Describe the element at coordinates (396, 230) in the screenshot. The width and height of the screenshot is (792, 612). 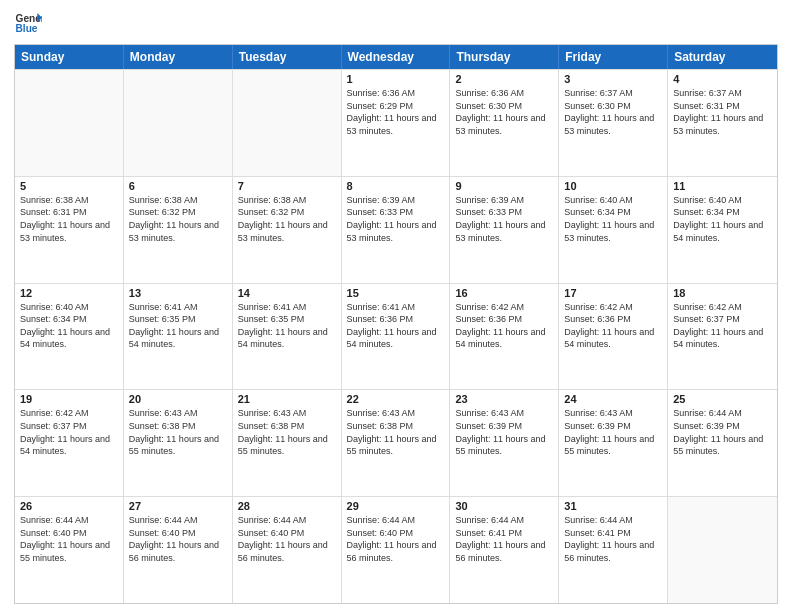
I see `cal-cell: 8Sunrise: 6:39 AM Sunset: 6:33 PM Daylig…` at that location.